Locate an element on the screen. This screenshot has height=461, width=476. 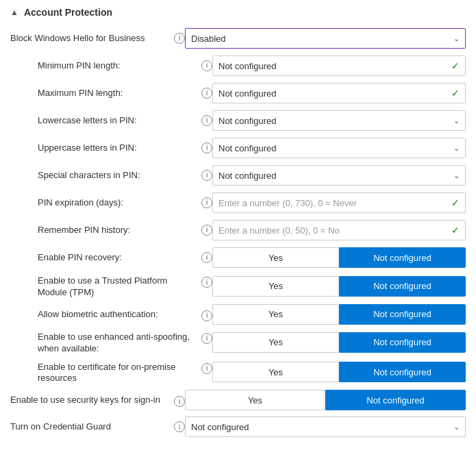
row-max-pin-length: Maximum PIN length: i Not configured ✓ is located at coordinates (238, 93).